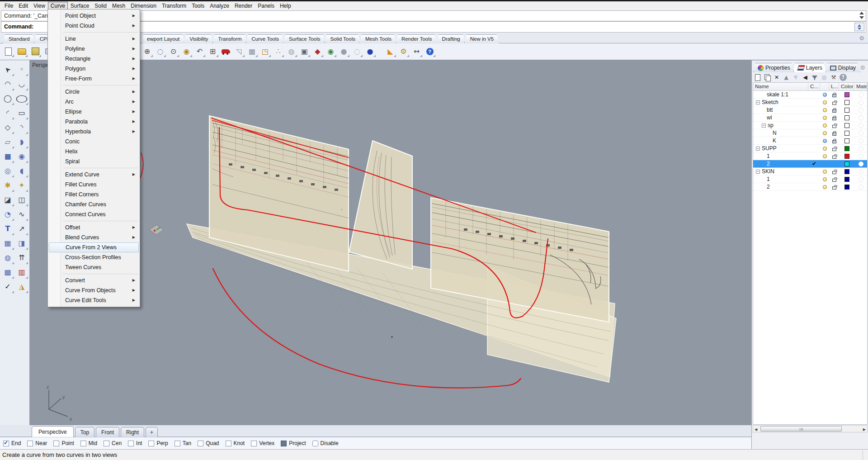 Image resolution: width=868 pixels, height=460 pixels. Describe the element at coordinates (39, 6) in the screenshot. I see `menu-view: View` at that location.